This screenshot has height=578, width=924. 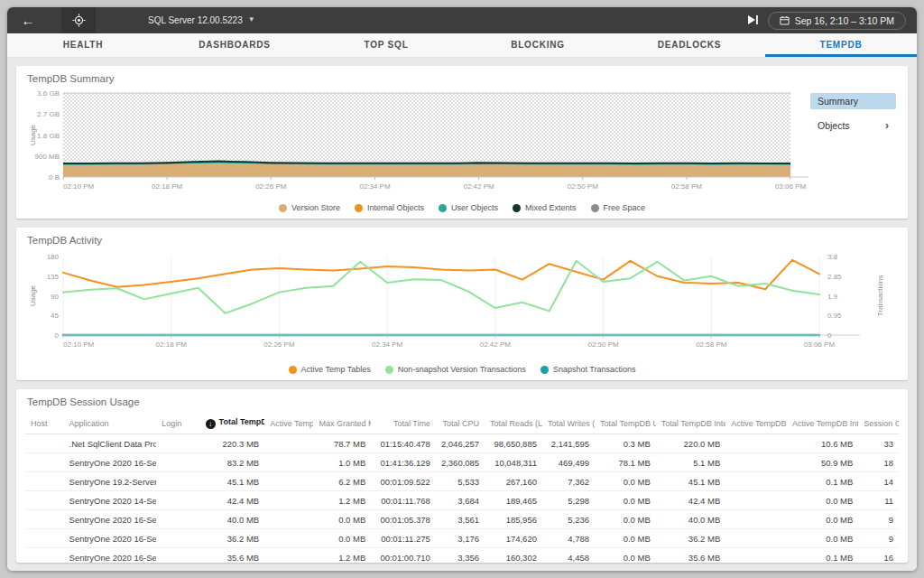 I want to click on table-row: SentryOne 2020 14-Server42.4 MB1.2 MB00:…, so click(x=462, y=500).